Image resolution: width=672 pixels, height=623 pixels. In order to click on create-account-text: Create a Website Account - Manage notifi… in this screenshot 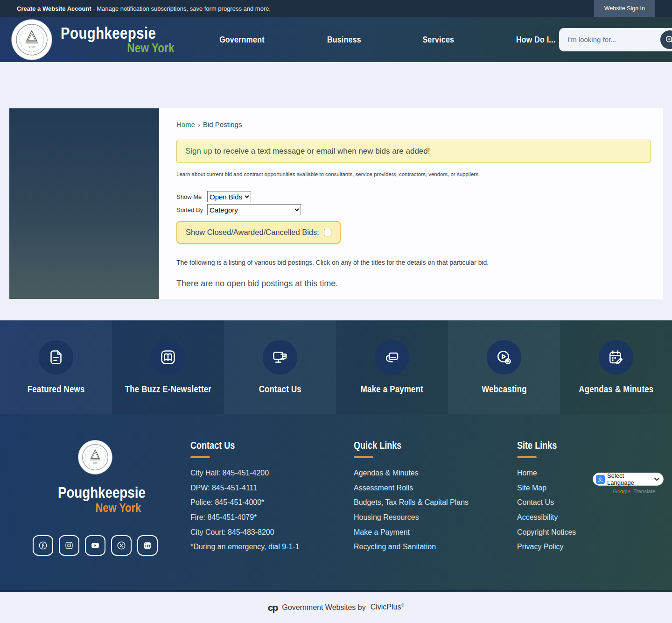, I will do `click(135, 8)`.